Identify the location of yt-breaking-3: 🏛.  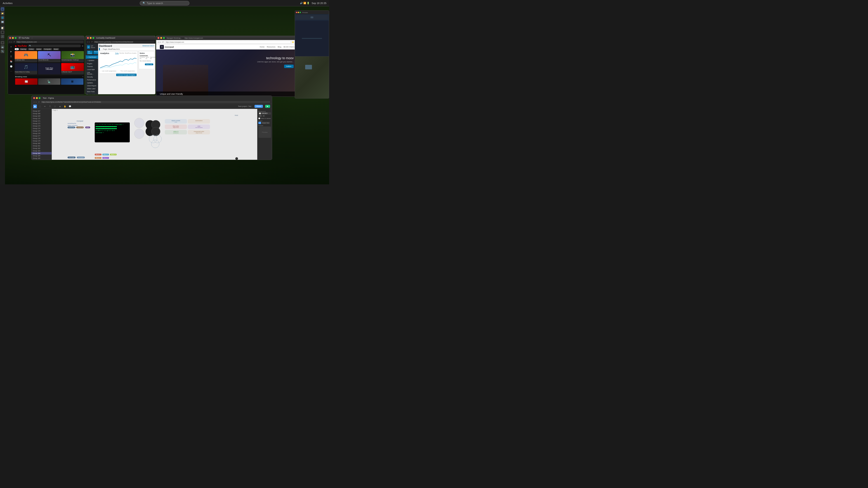
(72, 82).